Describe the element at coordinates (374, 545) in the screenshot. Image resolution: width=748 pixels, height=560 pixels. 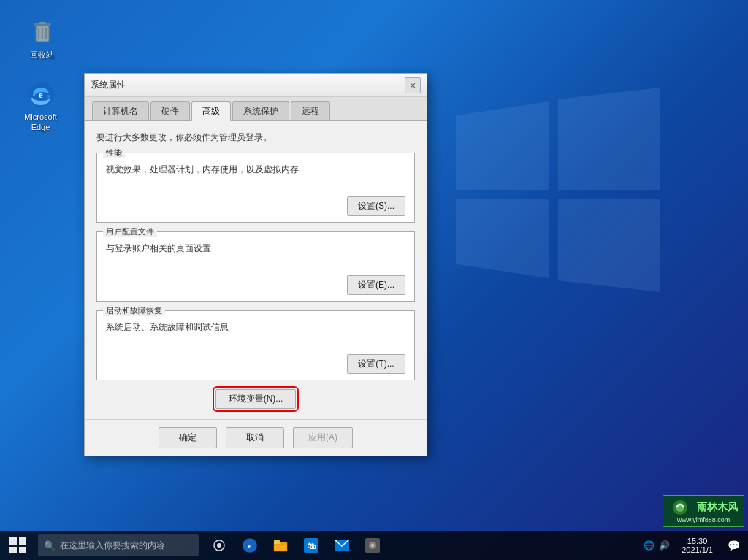
I see `taskbar: 🔍 在这里输入你要搜索的内容 e` at that location.